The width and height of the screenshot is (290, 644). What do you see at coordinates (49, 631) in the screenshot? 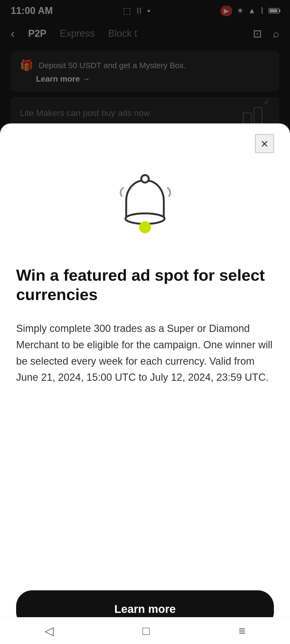
I see `nav-back-icon: ◁` at bounding box center [49, 631].